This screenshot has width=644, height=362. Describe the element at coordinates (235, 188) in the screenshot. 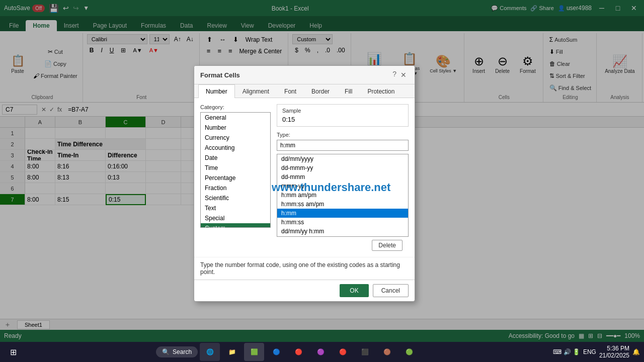

I see `cat-fraction: Fraction` at that location.